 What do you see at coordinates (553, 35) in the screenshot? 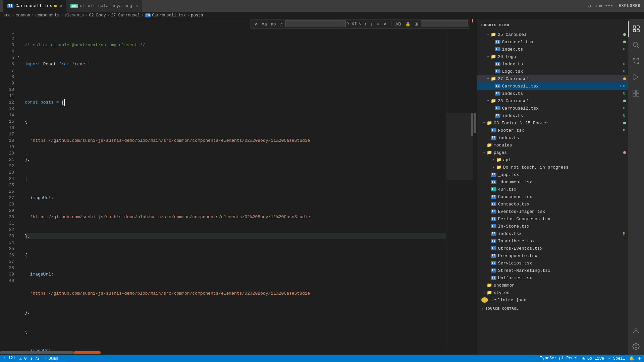
I see `sidebar-item-25carousel: ▾ 📁 25 Carousel` at bounding box center [553, 35].